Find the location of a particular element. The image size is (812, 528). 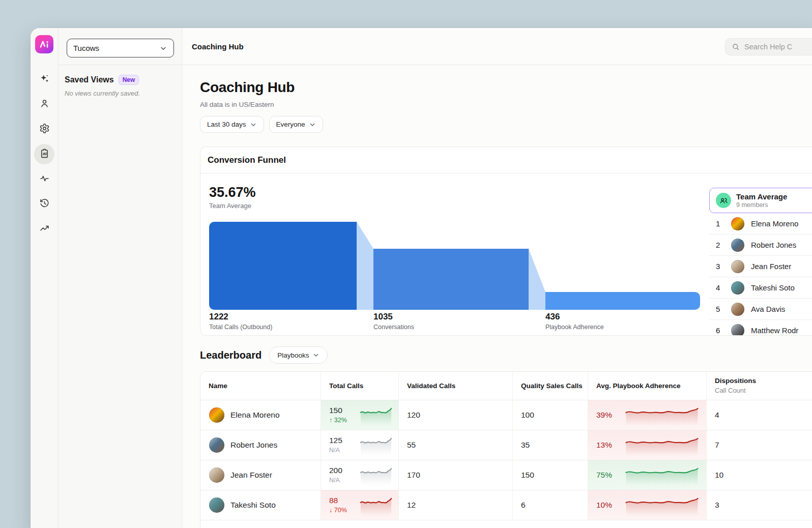

cell-validated-calls: 170 is located at coordinates (456, 475).